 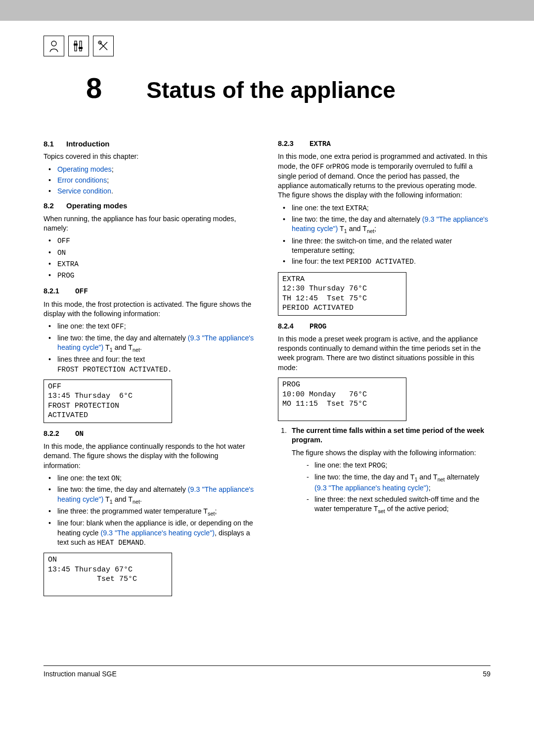 What do you see at coordinates (391, 453) in the screenshot?
I see `situation-1-desc: The figure shows the display with the fo…` at bounding box center [391, 453].